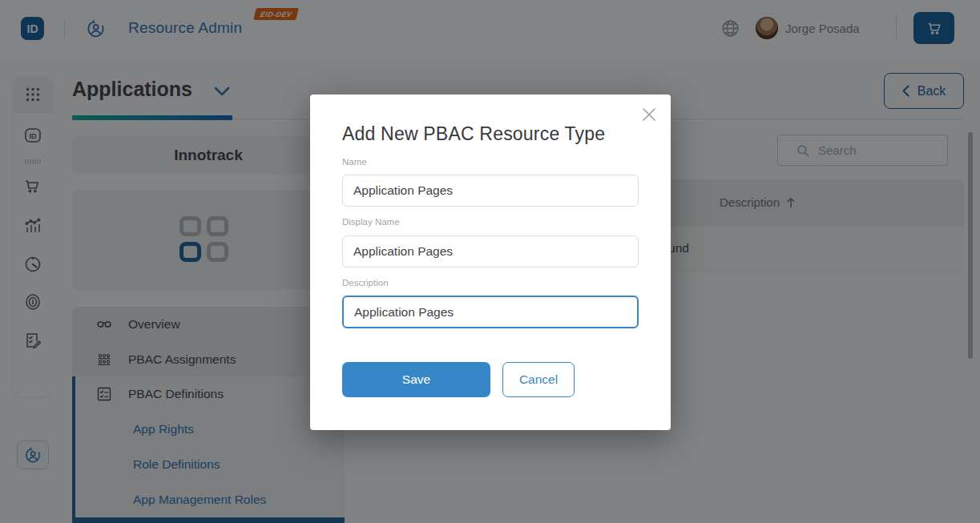  Describe the element at coordinates (474, 135) in the screenshot. I see `modal-title: Add New PBAC Resource Type` at that location.